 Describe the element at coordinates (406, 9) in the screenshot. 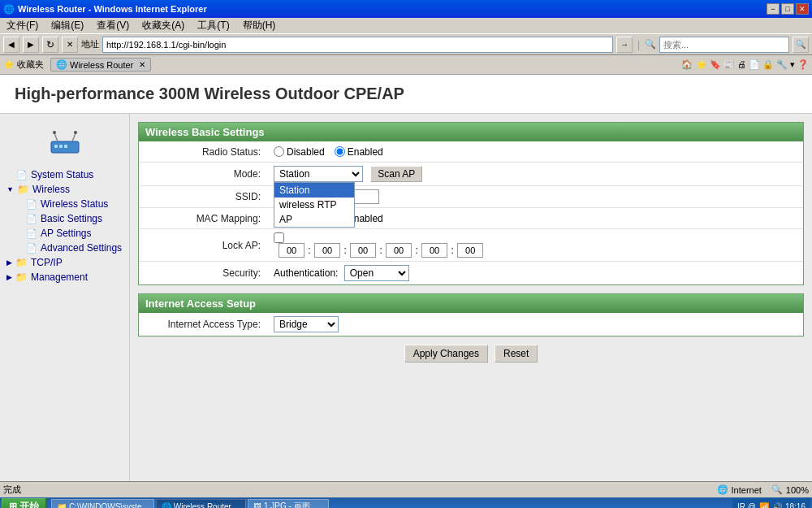

I see `title-bar: 🌐 Wireless Router - Windows Internet Exp…` at that location.